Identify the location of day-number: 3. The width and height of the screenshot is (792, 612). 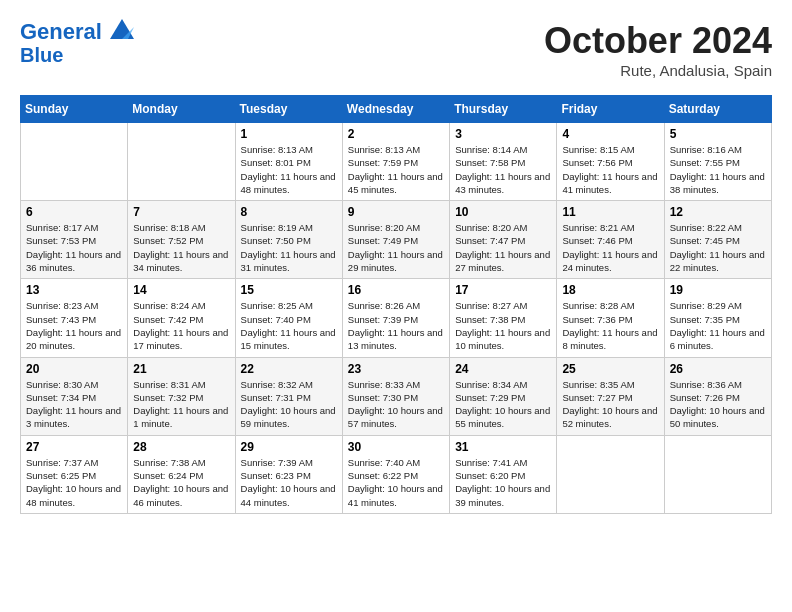
(503, 134).